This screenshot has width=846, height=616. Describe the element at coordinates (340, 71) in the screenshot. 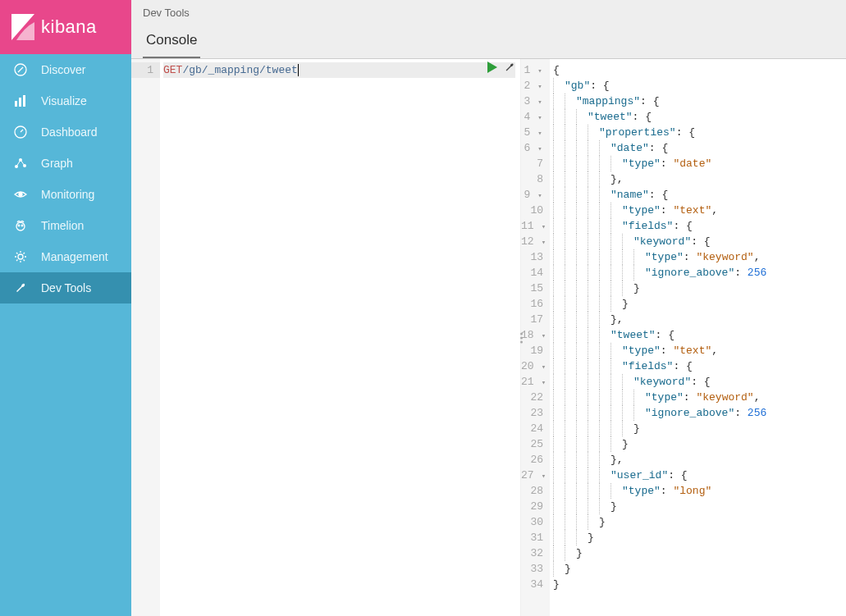

I see `request-line: GET /gb/_mapping/tweet` at that location.